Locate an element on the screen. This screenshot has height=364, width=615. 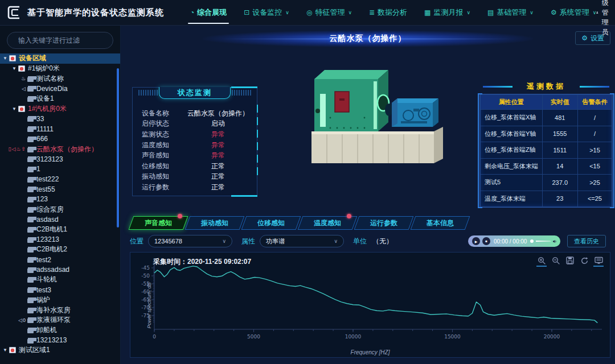
tree-item: 设备1 is located at coordinates (60, 99).